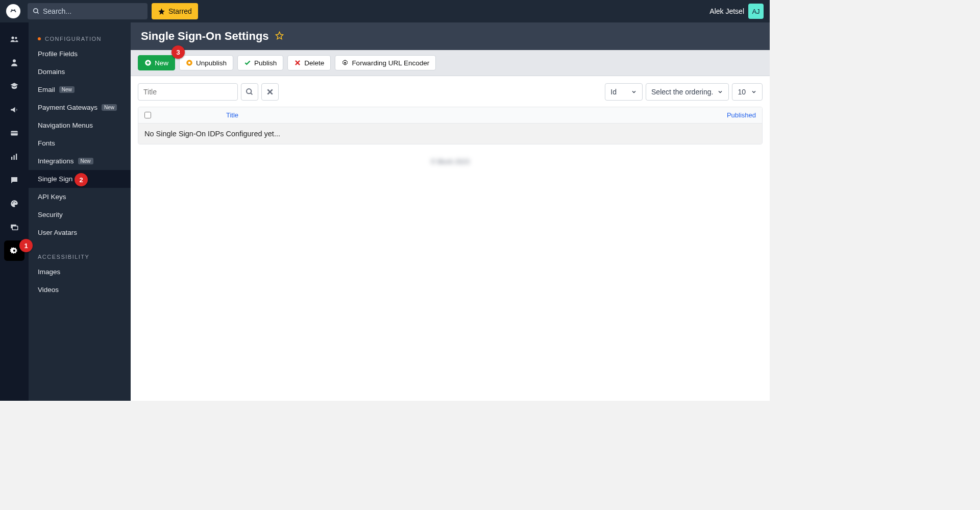 This screenshot has height=510, width=980. What do you see at coordinates (14, 110) in the screenshot?
I see `bullhorn-icon` at bounding box center [14, 110].